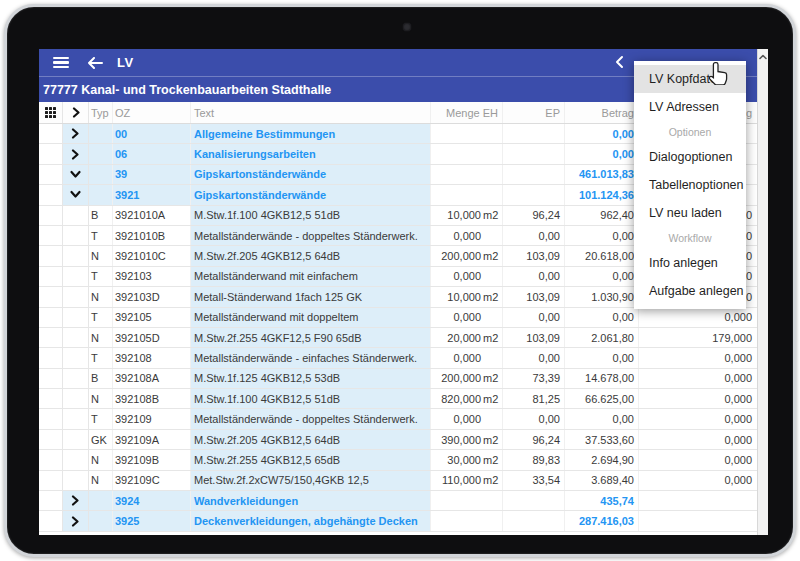  What do you see at coordinates (152, 480) in the screenshot?
I see `cell-oz: 392109C` at bounding box center [152, 480].